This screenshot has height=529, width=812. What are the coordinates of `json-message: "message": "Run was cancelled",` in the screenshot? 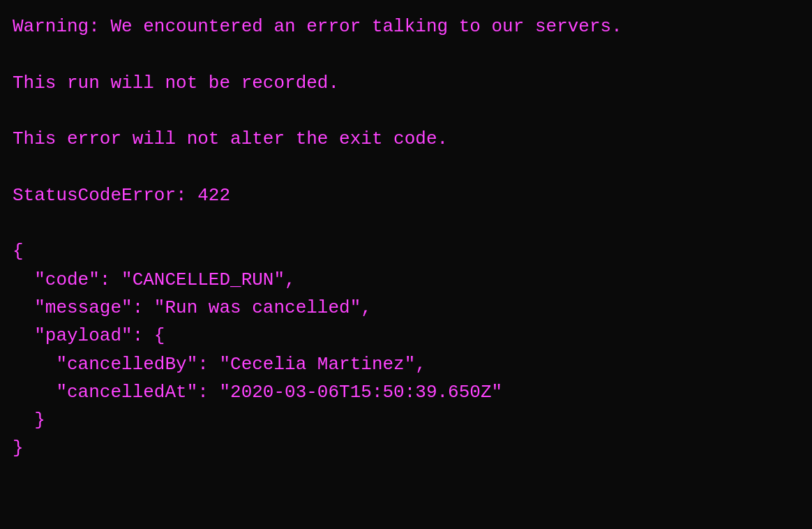 It's located at (406, 308).